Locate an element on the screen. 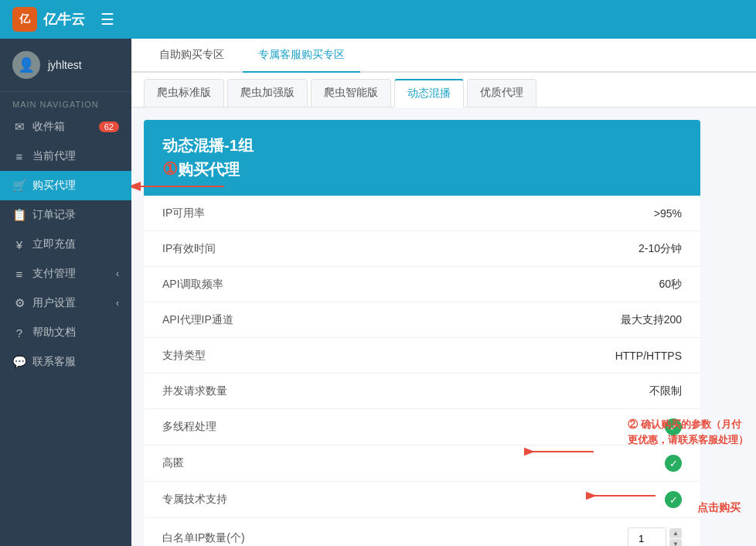  spec-row-ip-availability: IP可用率 >95% is located at coordinates (422, 213).